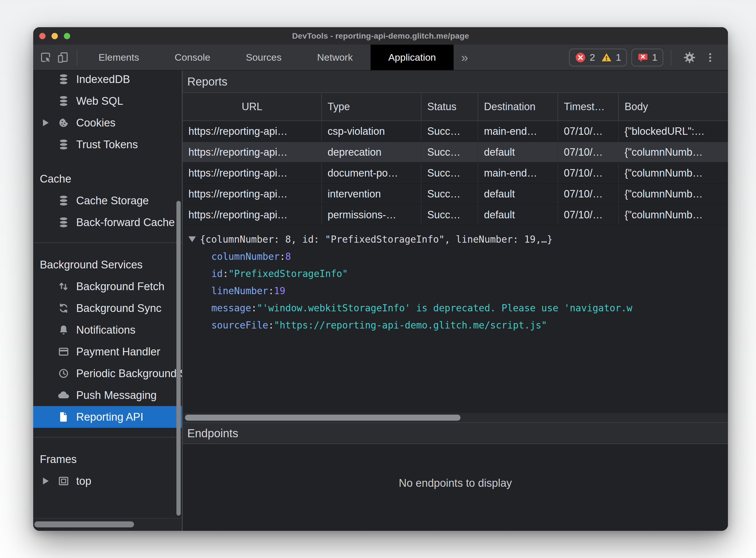 The width and height of the screenshot is (756, 558). I want to click on report-cell: permissions-…, so click(372, 215).